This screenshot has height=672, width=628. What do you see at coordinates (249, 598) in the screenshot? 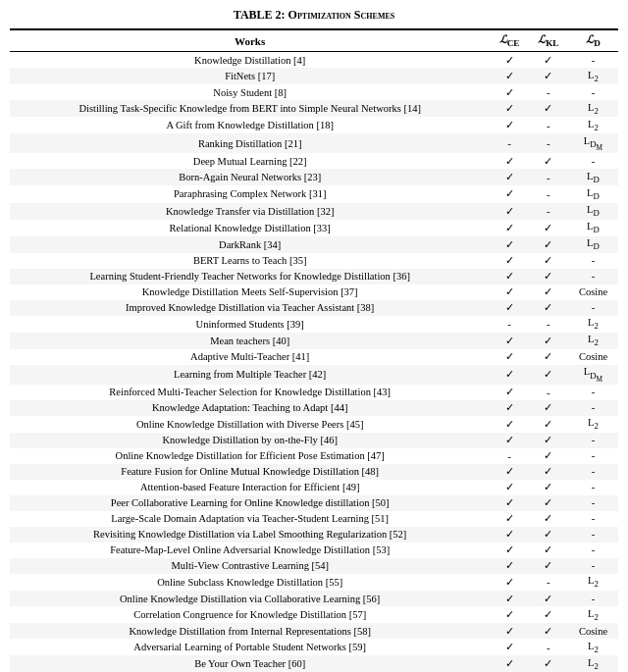
I see `work-name: Online Knowledge Distillation via Collab…` at bounding box center [249, 598].